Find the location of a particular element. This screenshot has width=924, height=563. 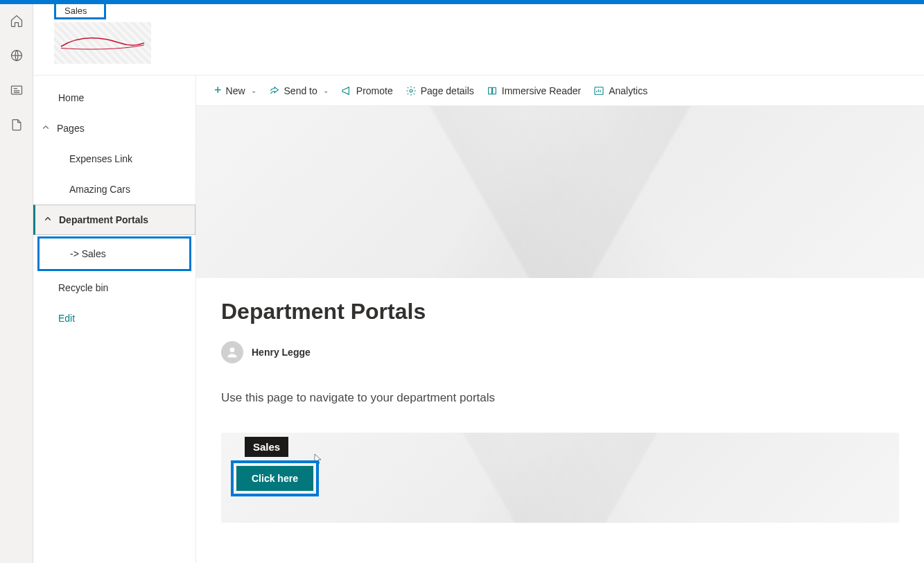

globe-icon is located at coordinates (17, 55).